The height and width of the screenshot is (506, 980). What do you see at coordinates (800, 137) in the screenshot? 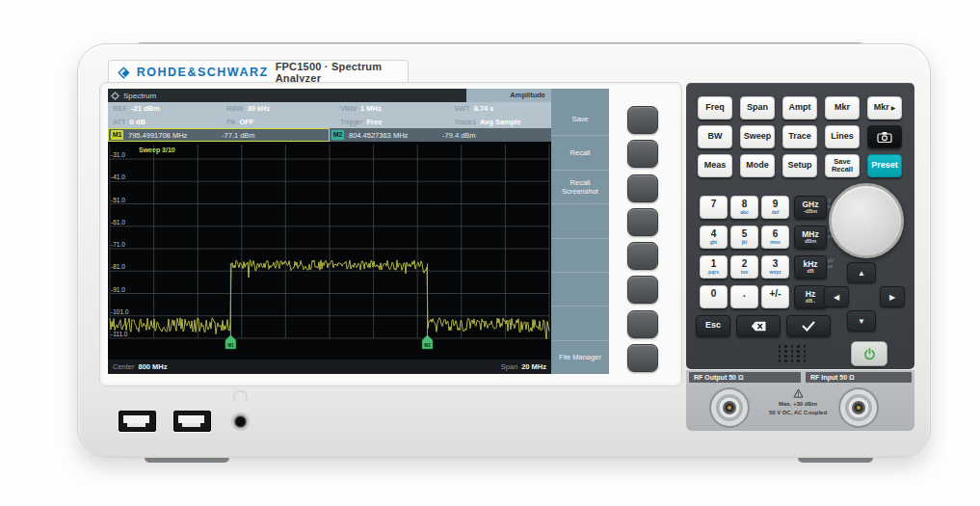
I see `trace-key: Trace` at bounding box center [800, 137].